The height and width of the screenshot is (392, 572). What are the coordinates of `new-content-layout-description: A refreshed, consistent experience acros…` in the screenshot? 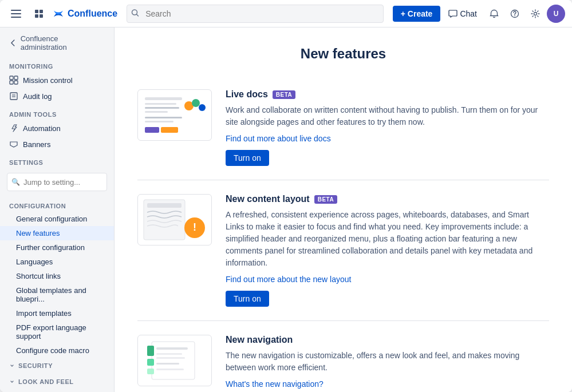 It's located at (387, 239).